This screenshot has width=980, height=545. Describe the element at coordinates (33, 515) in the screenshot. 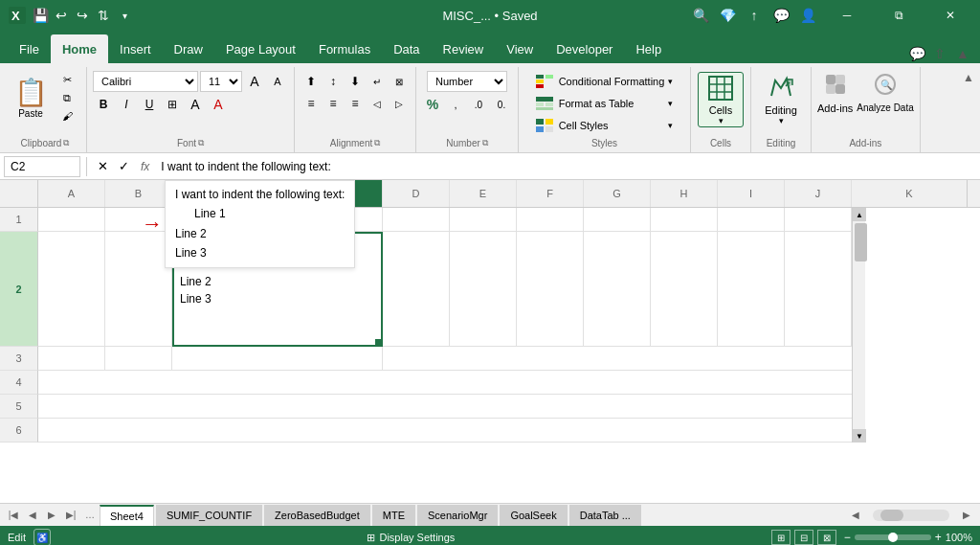

I see `sheet-nav-prev: ◀` at that location.